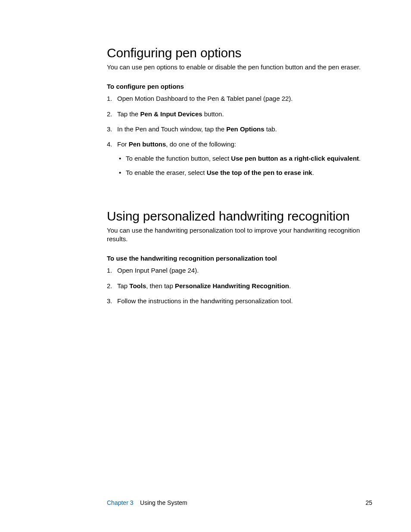 The height and width of the screenshot is (532, 411). I want to click on text: , do one of the following:, so click(201, 144).